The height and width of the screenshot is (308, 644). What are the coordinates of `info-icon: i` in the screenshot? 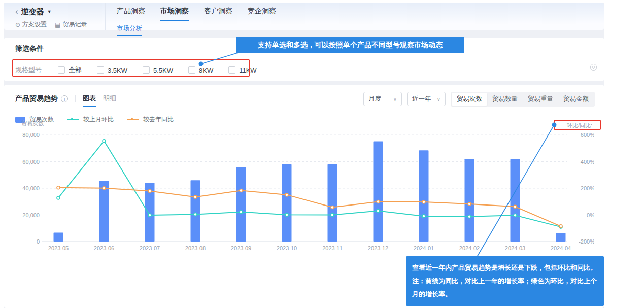 It's located at (64, 99).